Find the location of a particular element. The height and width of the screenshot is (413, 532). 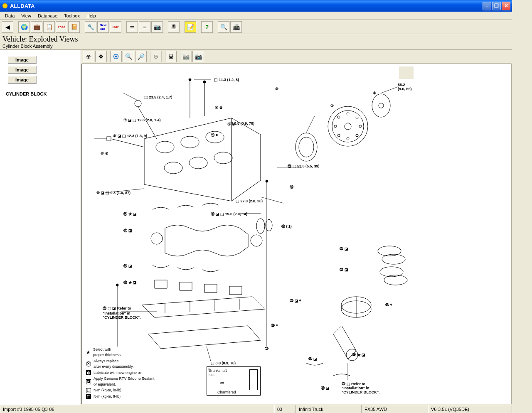

notebook-button: 📔 is located at coordinates (74, 27).